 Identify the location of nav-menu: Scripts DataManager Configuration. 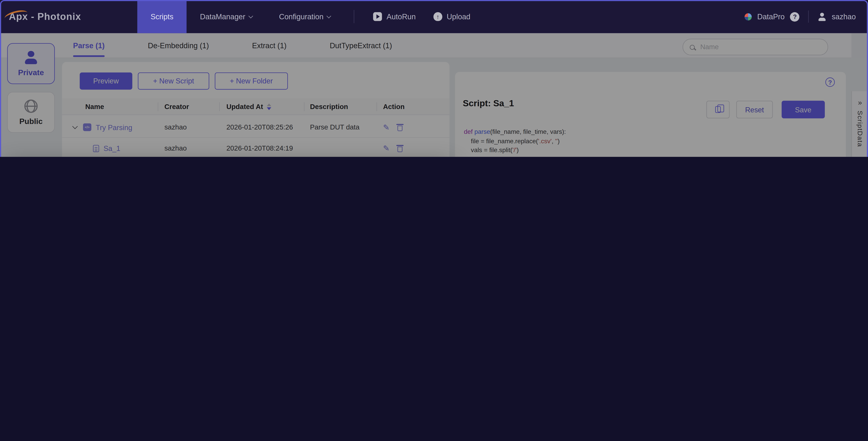
(241, 17).